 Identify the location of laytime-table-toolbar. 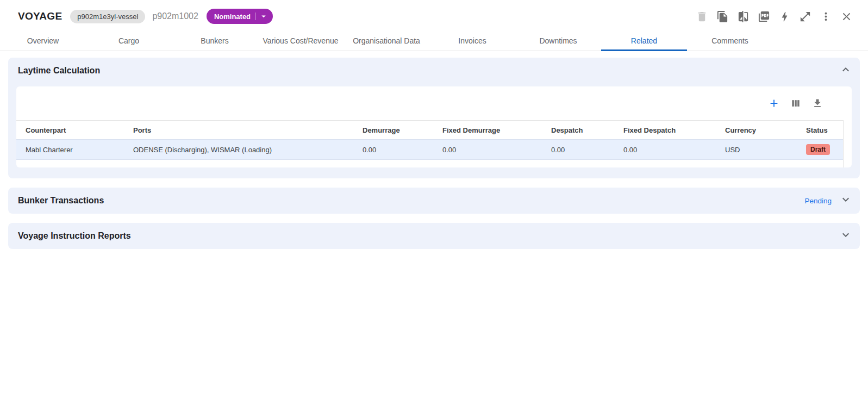
(434, 103).